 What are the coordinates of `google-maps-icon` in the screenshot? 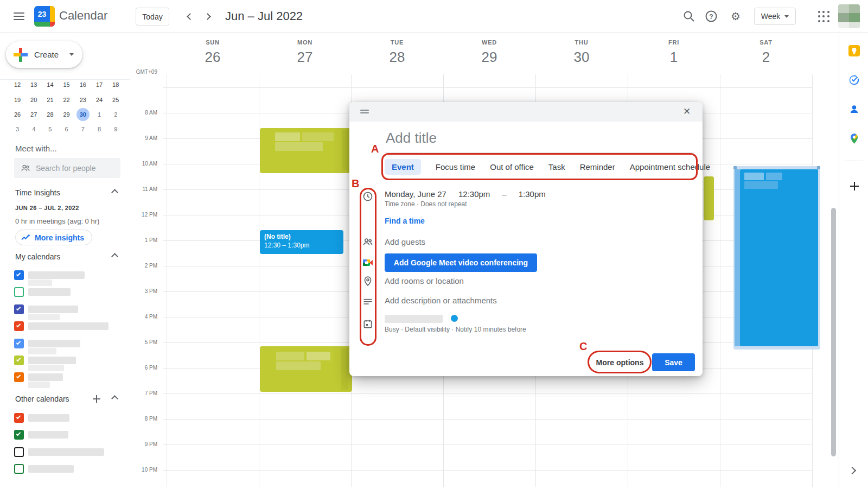 It's located at (854, 139).